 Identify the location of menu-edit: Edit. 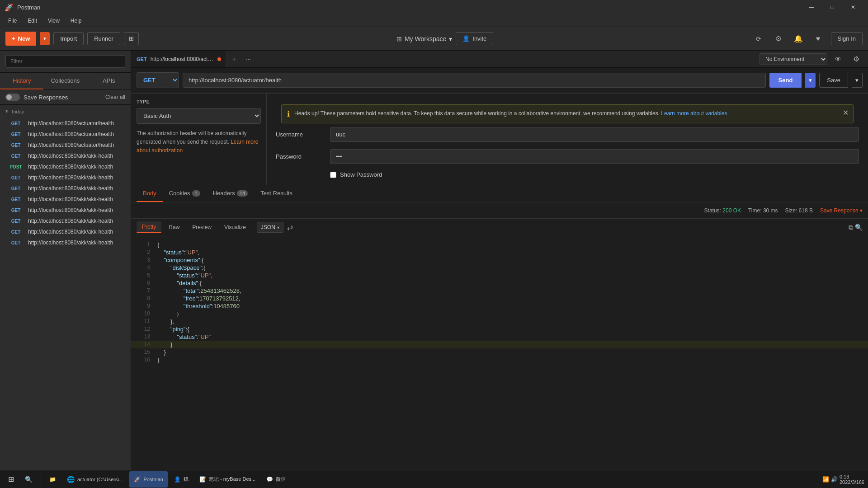
(33, 21).